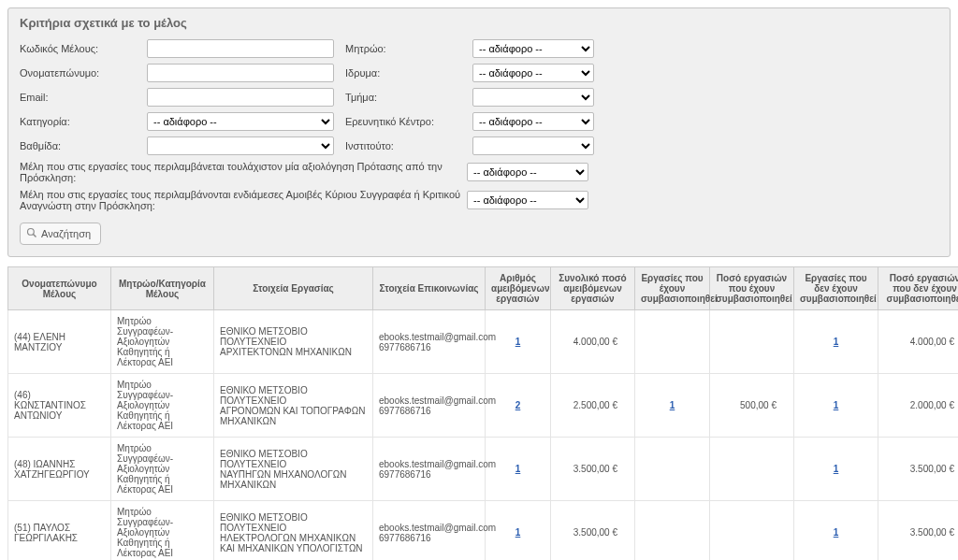 This screenshot has width=958, height=560. I want to click on th-contact: Στοιχεία Επικοινωνίας, so click(429, 289).